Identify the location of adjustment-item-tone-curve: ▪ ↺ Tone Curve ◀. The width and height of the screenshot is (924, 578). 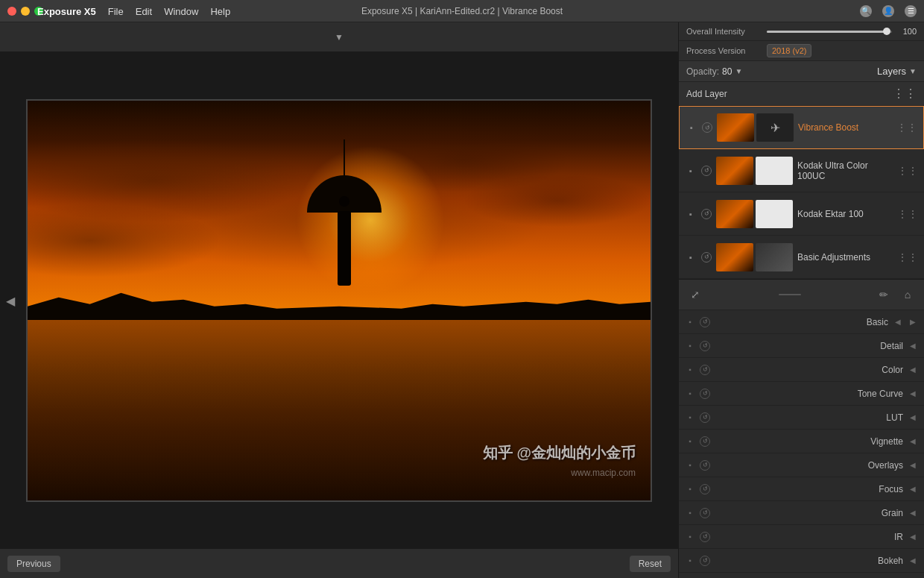
(802, 394).